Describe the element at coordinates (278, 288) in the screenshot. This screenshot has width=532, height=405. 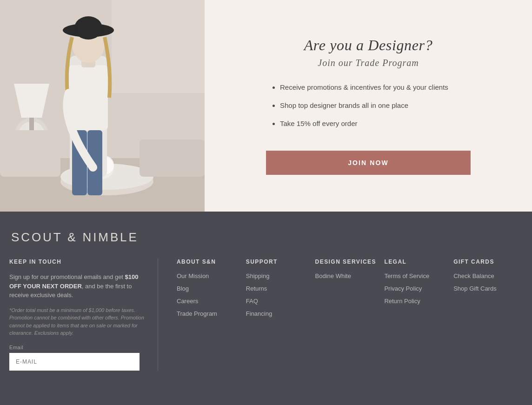
I see `footer-link-returns: Returns` at that location.